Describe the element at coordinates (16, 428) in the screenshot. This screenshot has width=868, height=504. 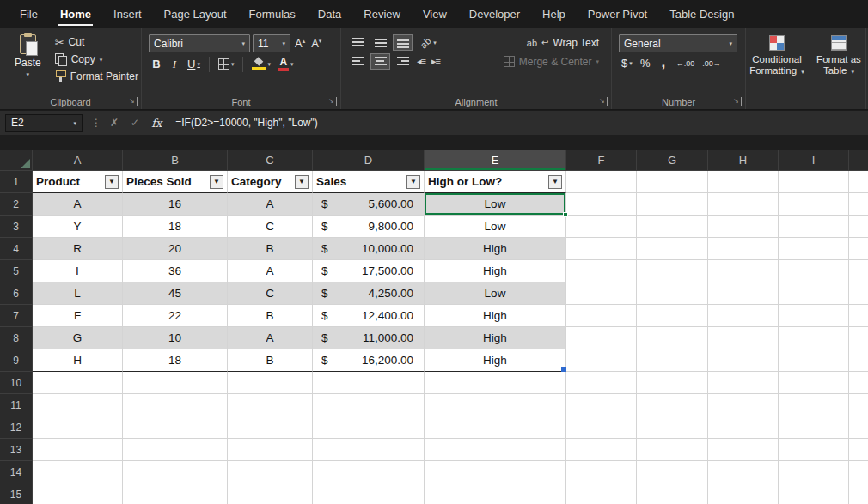
I see `row-header-12: 12` at that location.